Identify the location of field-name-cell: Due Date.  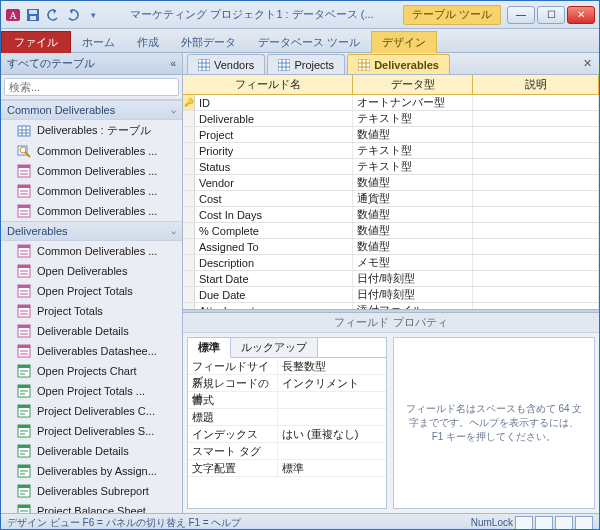
(274, 294).